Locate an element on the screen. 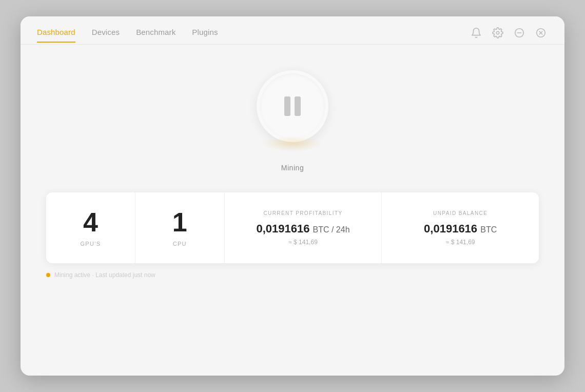  pause-icon is located at coordinates (292, 106).